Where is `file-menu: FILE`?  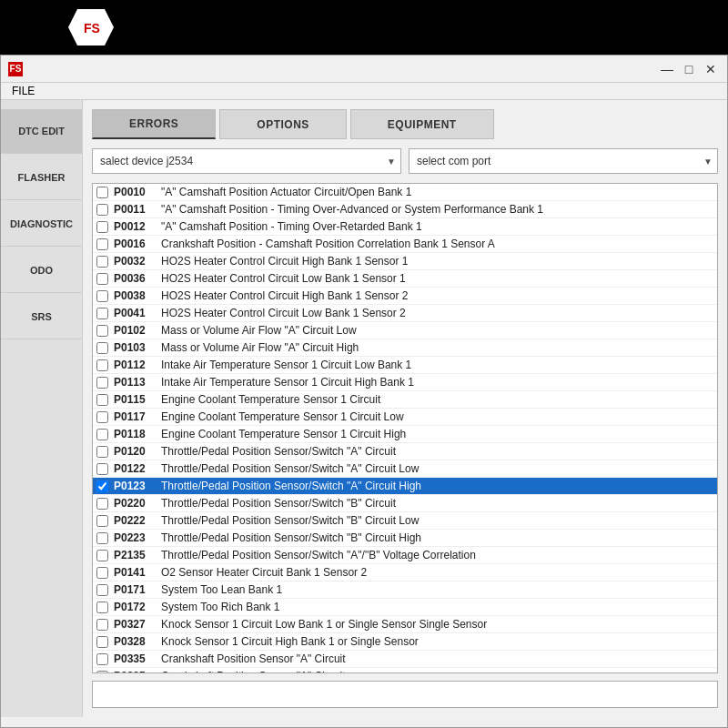 file-menu: FILE is located at coordinates (24, 91).